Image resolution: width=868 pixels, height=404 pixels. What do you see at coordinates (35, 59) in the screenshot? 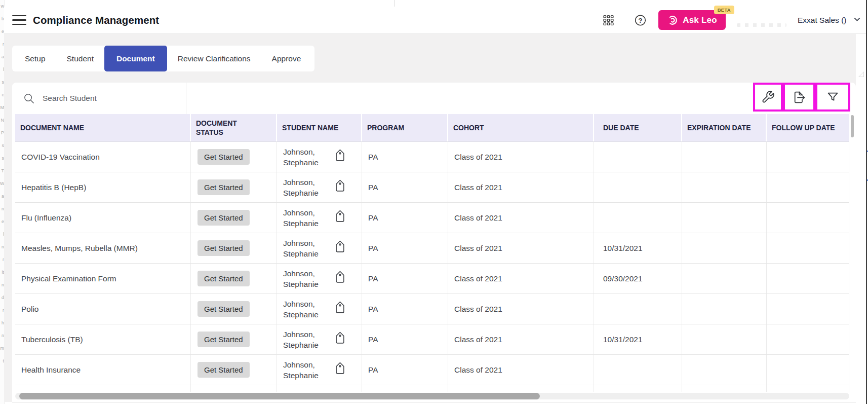
I see `tab-setup: Setup` at bounding box center [35, 59].